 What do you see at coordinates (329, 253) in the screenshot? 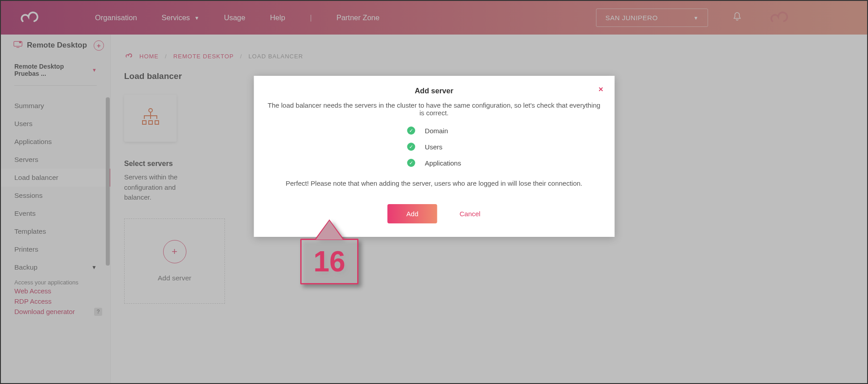
I see `annotation-callout: 16` at bounding box center [329, 253].